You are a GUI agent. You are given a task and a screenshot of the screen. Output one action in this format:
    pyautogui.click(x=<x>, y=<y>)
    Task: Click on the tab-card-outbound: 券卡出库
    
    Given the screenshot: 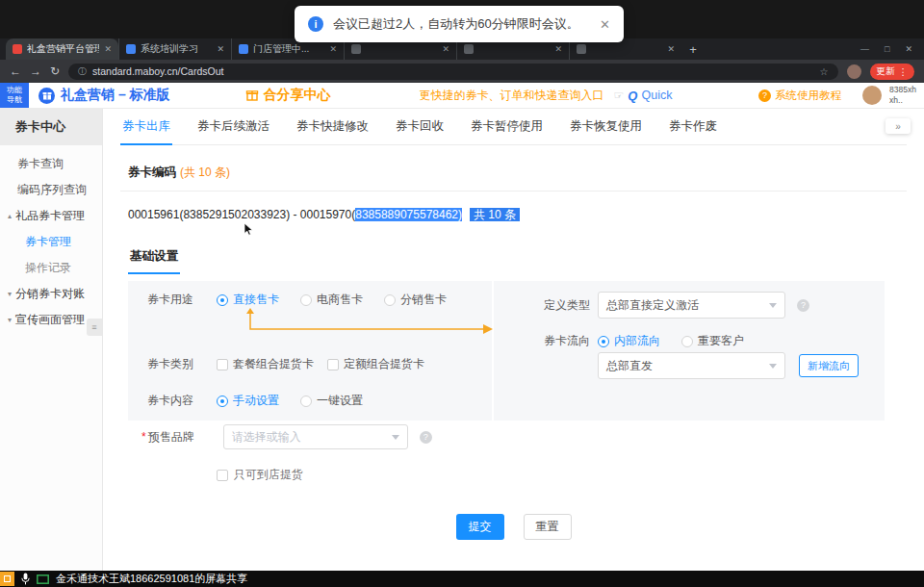 What is the action you would take?
    pyautogui.click(x=146, y=132)
    